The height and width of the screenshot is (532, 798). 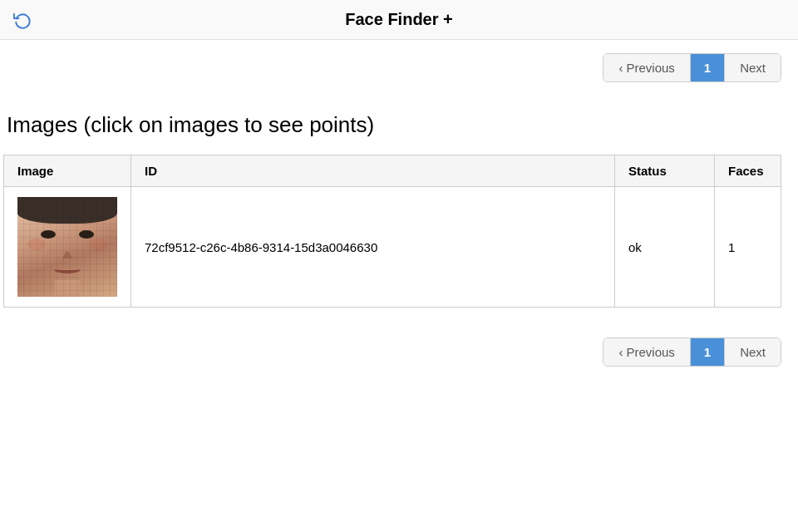 I want to click on pagination-top-controls: ‹ Previous 1 Next, so click(x=692, y=68).